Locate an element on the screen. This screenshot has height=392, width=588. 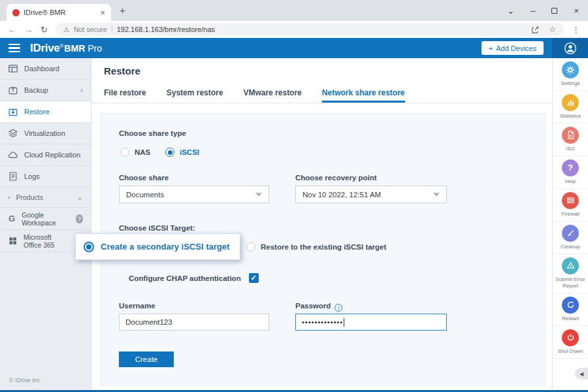
sidebar-item-cloud-replication: Cloud Replication is located at coordinates (46, 155).